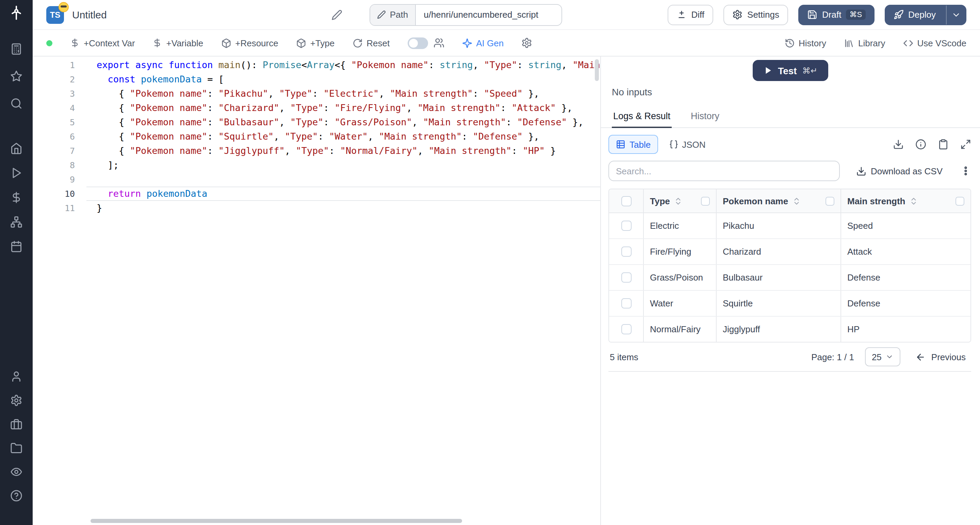 The image size is (980, 525). Describe the element at coordinates (16, 247) in the screenshot. I see `sidebar-item-schedules` at that location.